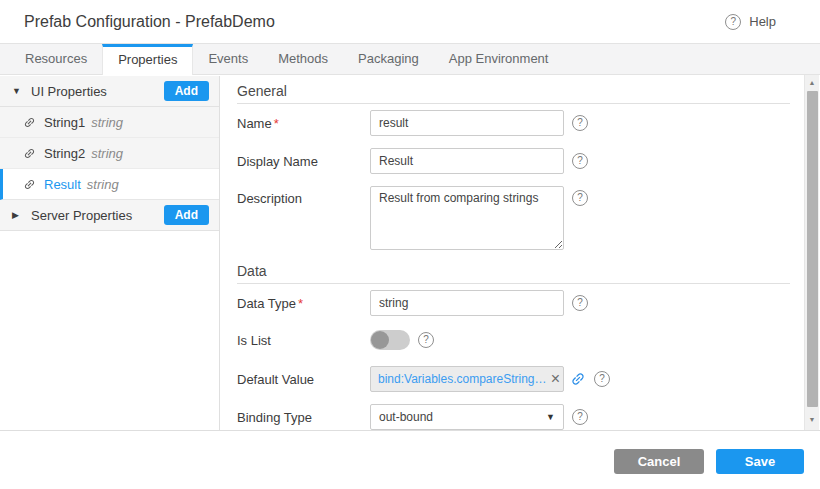  What do you see at coordinates (388, 59) in the screenshot?
I see `tab-packaging: Packaging` at bounding box center [388, 59].